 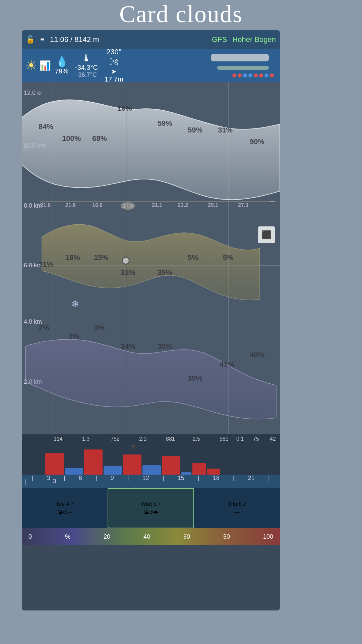 I want to click on wind-icon: 🌬, so click(x=114, y=62).